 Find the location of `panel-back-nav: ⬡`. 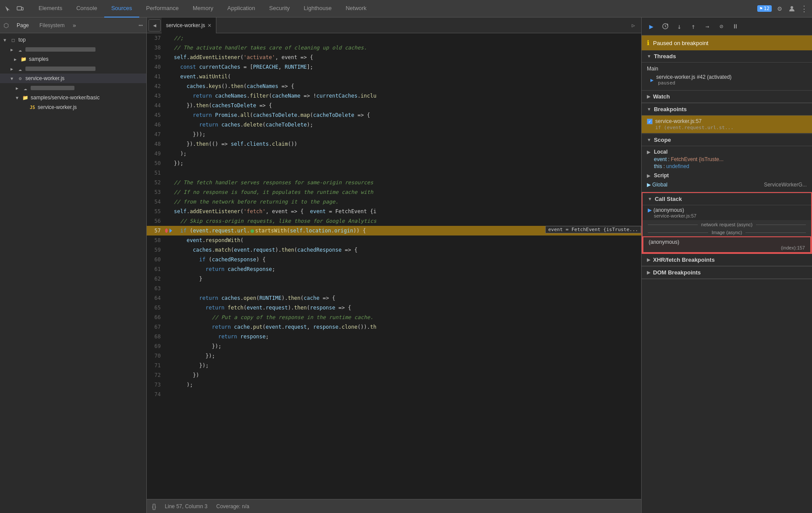

panel-back-nav: ⬡ is located at coordinates (6, 25).